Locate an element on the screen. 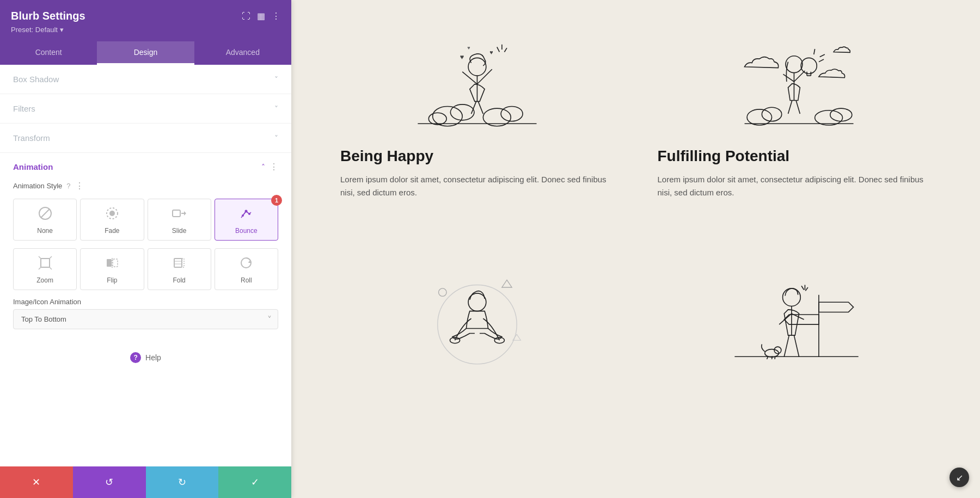 Image resolution: width=980 pixels, height=498 pixels. preset-label: Preset: Default ▾ is located at coordinates (146, 29).